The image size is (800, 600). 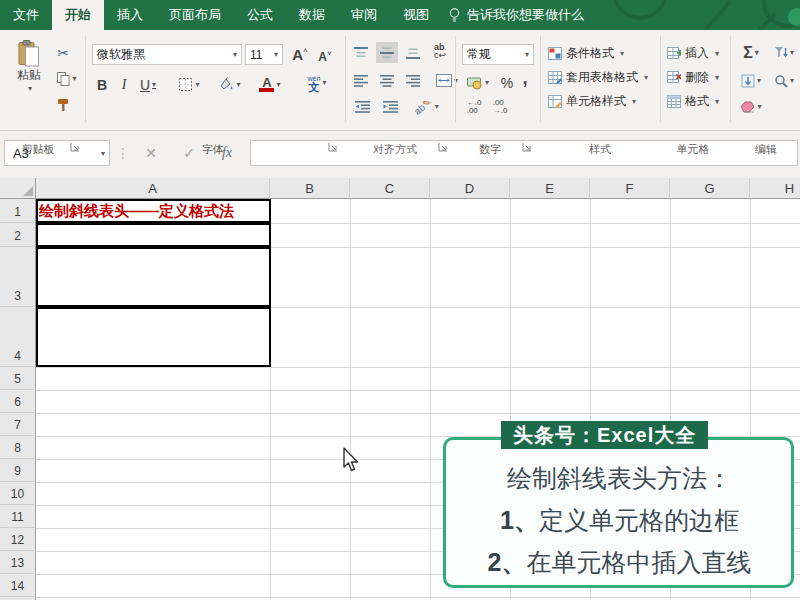 I want to click on font-name-combo: 微软雅黑 ▾, so click(x=167, y=54).